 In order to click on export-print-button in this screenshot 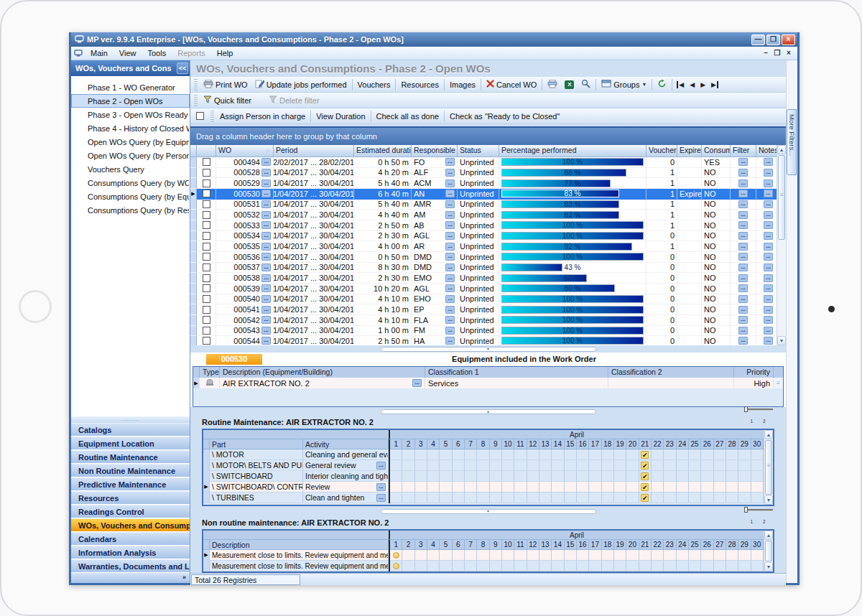, I will do `click(552, 85)`.